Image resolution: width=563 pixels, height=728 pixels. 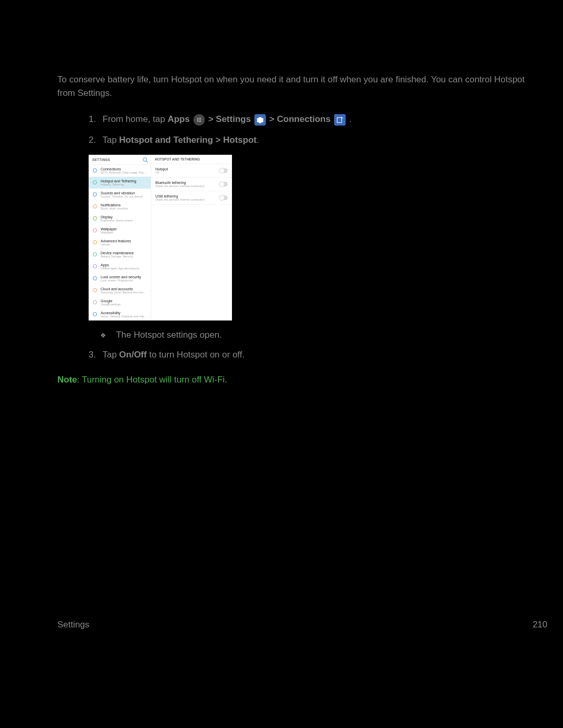 I want to click on settings-item-title: Connections, so click(x=124, y=169).